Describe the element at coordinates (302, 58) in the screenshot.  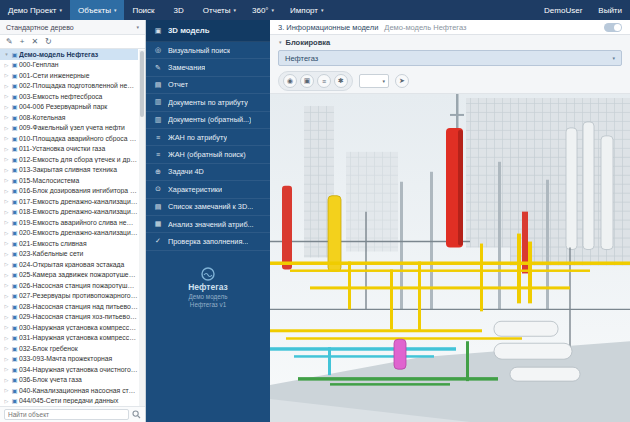
I see `model-select-value: Нефтегаз` at that location.